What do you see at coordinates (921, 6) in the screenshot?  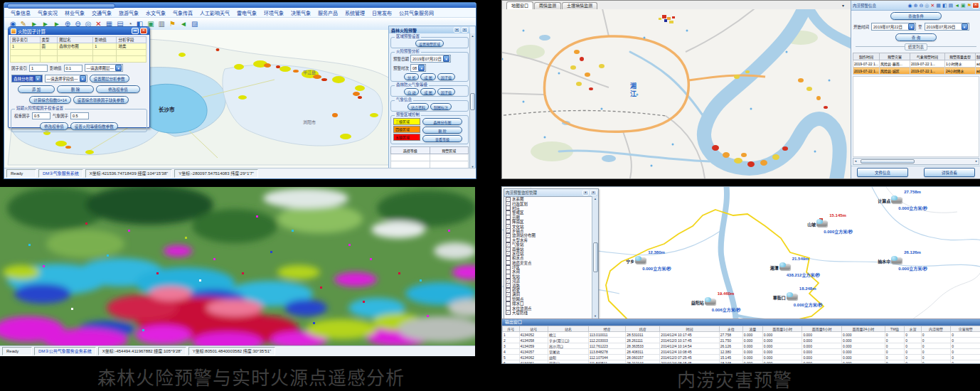 I see `zoom-out-icon: ⊖` at bounding box center [921, 6].